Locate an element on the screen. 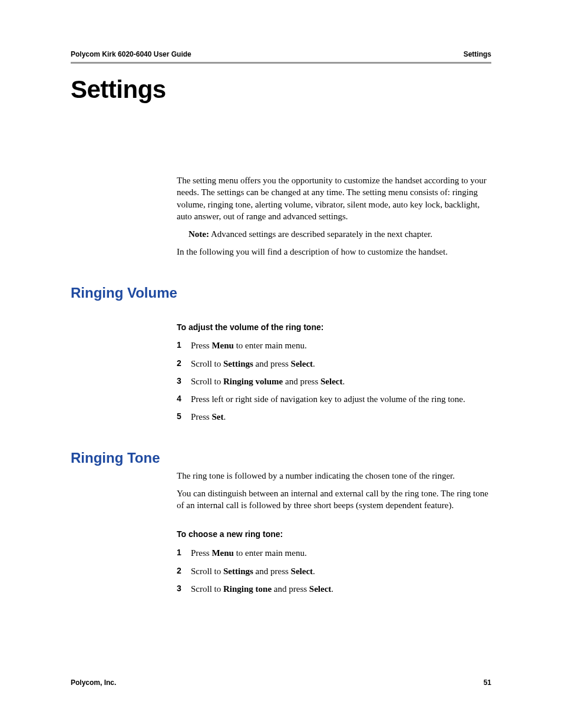 This screenshot has height=728, width=562. header-right: Settings is located at coordinates (477, 54).